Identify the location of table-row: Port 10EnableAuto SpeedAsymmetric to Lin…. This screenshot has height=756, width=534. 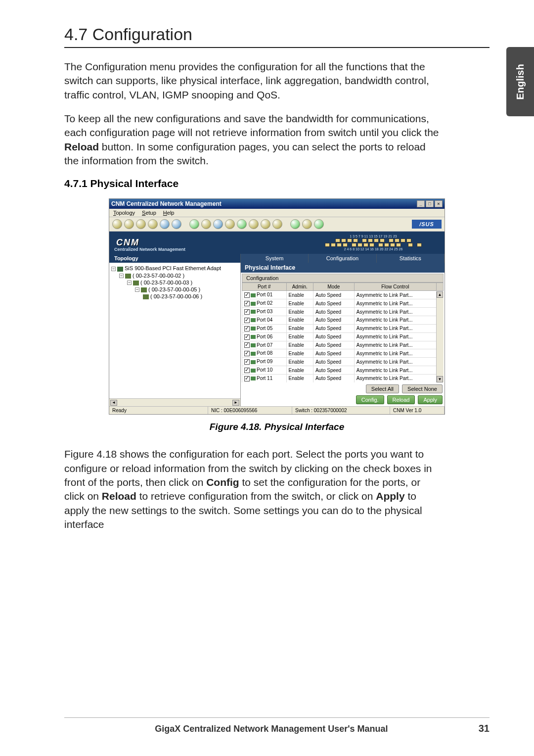
(343, 370).